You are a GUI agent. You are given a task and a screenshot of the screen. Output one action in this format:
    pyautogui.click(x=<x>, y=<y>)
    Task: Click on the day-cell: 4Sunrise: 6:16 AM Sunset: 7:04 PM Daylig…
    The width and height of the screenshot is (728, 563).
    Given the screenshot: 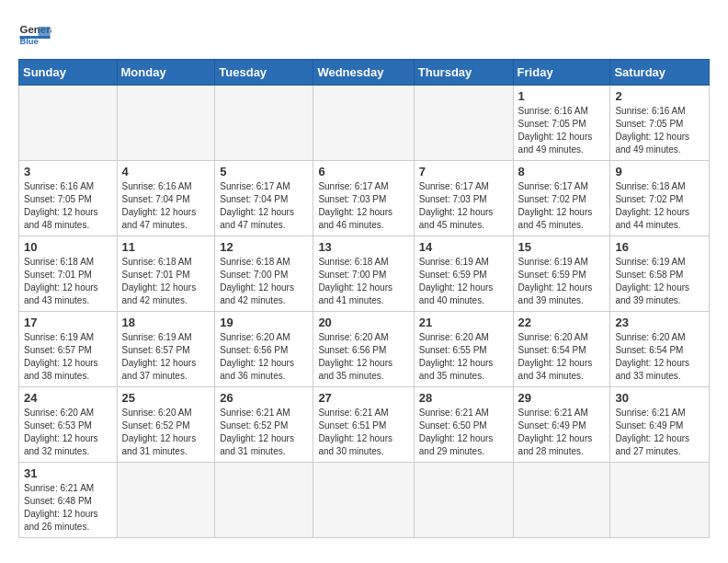 What is the action you would take?
    pyautogui.click(x=165, y=199)
    